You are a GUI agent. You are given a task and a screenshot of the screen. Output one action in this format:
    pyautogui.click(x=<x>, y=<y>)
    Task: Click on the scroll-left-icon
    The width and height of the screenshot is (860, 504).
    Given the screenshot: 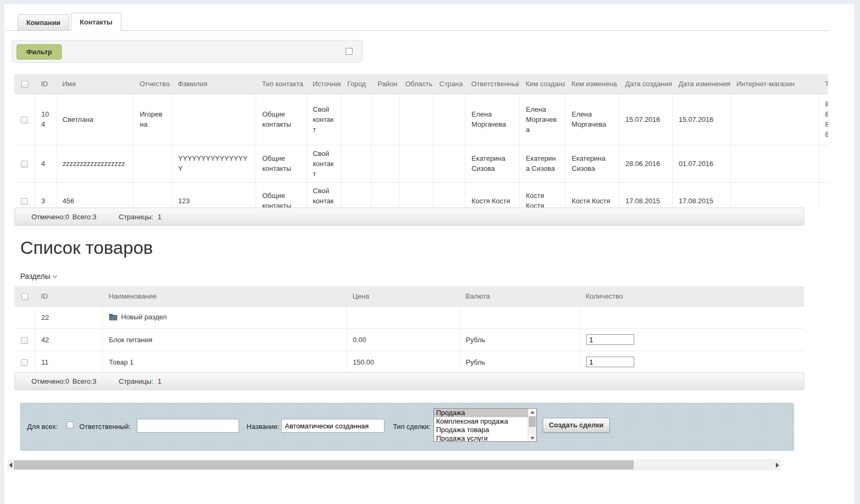 What is the action you would take?
    pyautogui.click(x=11, y=465)
    